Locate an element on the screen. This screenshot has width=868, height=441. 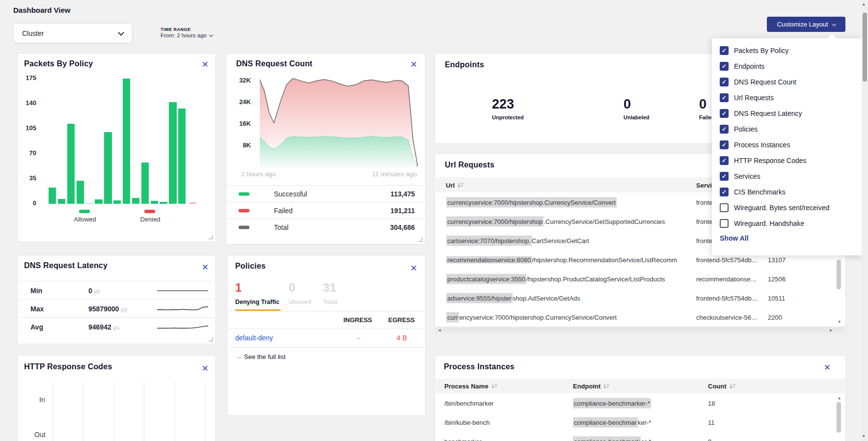
menu-item-policies: ✓Policies is located at coordinates (787, 129).